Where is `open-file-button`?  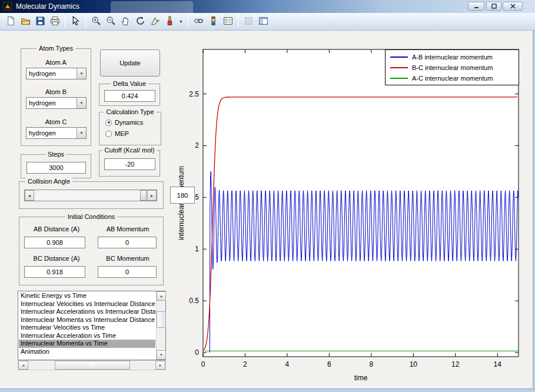
open-file-button is located at coordinates (25, 22).